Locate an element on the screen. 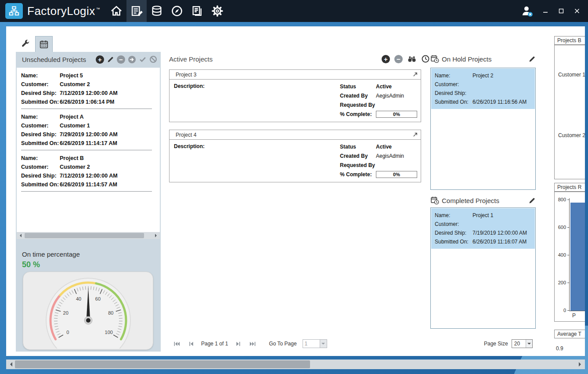 Image resolution: width=588 pixels, height=374 pixels. nav-materials-icon is located at coordinates (157, 11).